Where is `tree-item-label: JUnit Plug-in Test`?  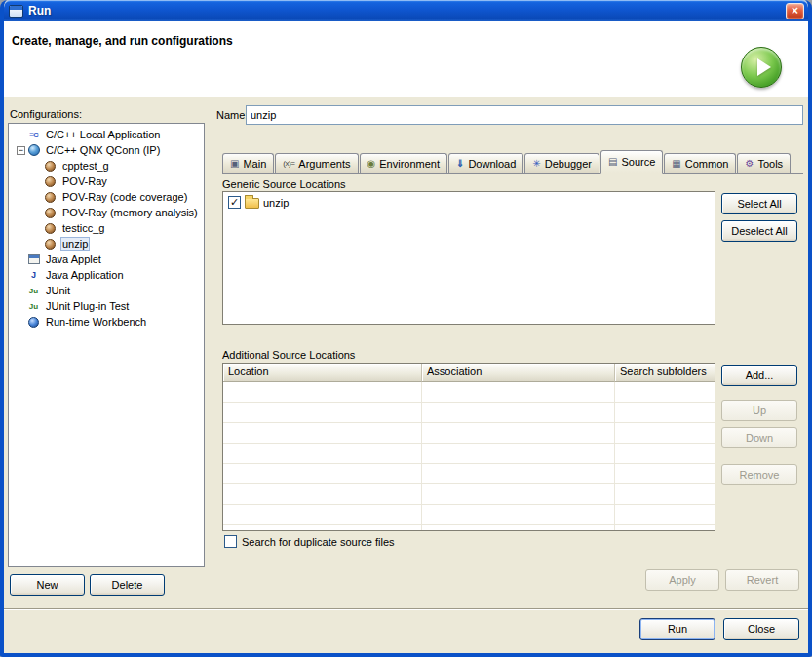 tree-item-label: JUnit Plug-in Test is located at coordinates (88, 306).